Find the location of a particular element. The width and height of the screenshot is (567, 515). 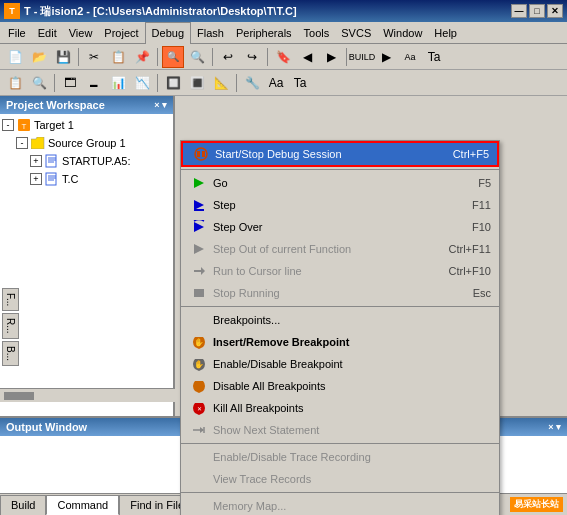

app-icon: T is located at coordinates (12, 11).